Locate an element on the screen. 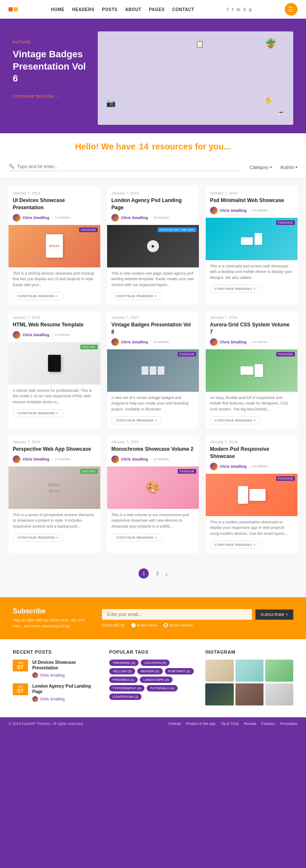 The width and height of the screenshot is (306, 868). search-icon: 🔍 is located at coordinates (11, 166).